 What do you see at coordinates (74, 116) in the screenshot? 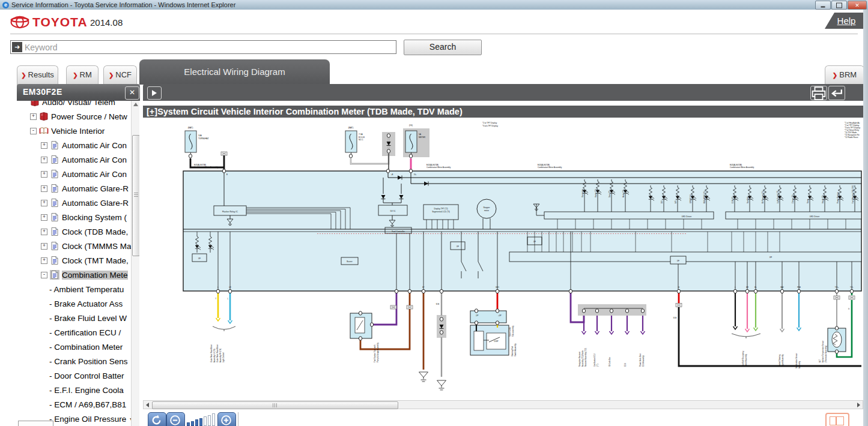
I see `tree-item: +Power Source / Netw` at bounding box center [74, 116].